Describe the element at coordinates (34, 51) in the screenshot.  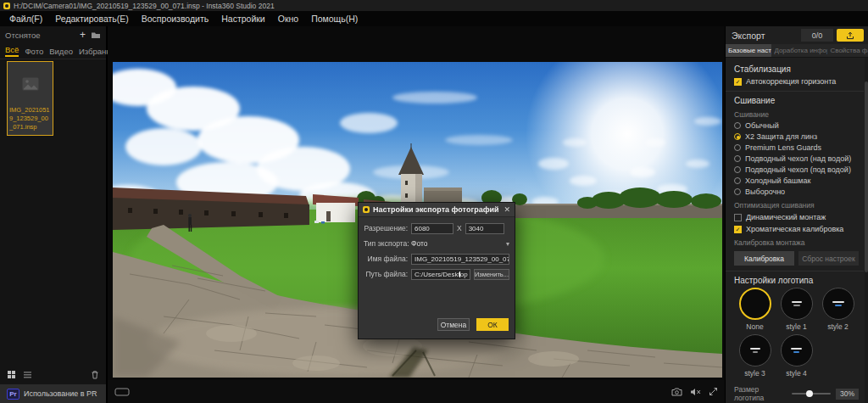
I see `tab-photo: Фото` at that location.